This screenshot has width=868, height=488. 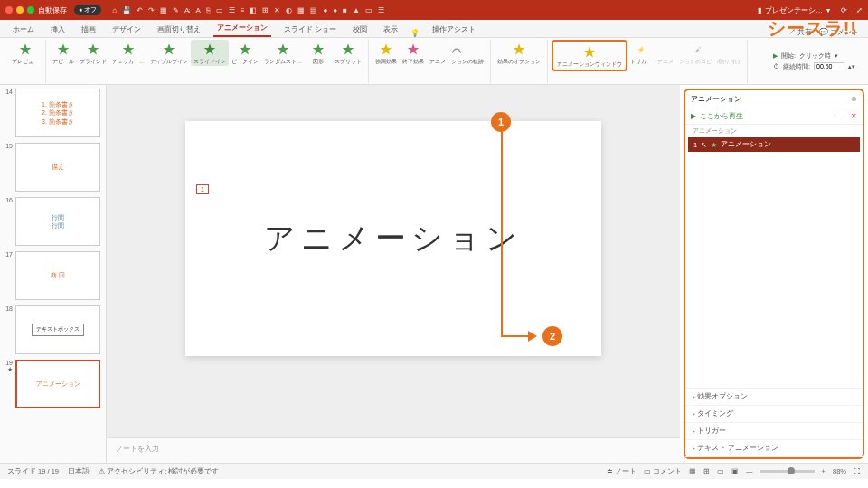 I want to click on toolbar-icon: ⎘, so click(x=208, y=11).